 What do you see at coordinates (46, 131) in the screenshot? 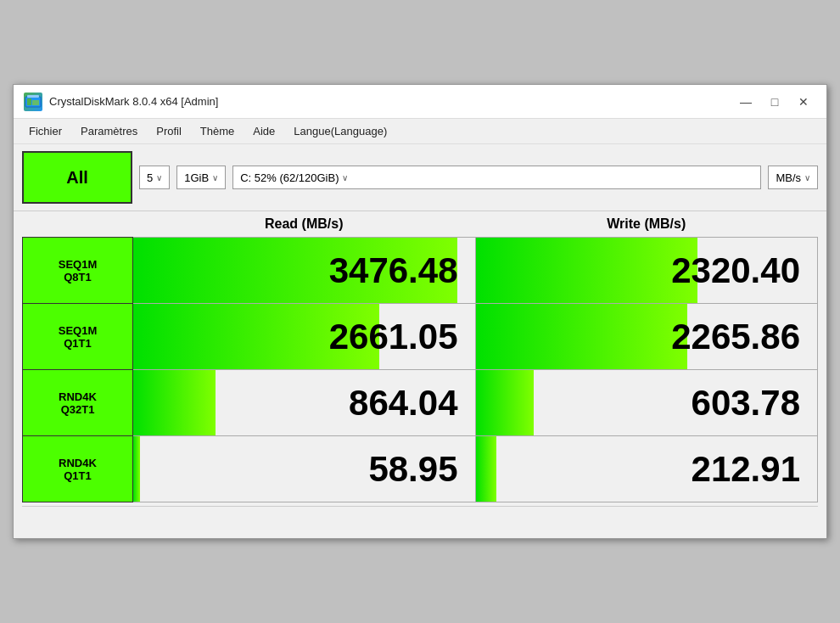
I see `menu-fichier: Fichier` at bounding box center [46, 131].